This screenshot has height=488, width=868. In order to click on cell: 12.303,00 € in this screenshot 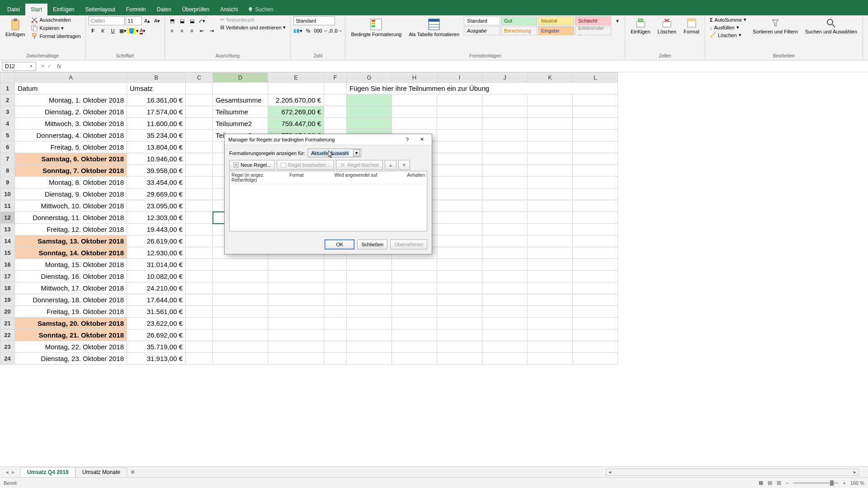, I will do `click(156, 218)`.